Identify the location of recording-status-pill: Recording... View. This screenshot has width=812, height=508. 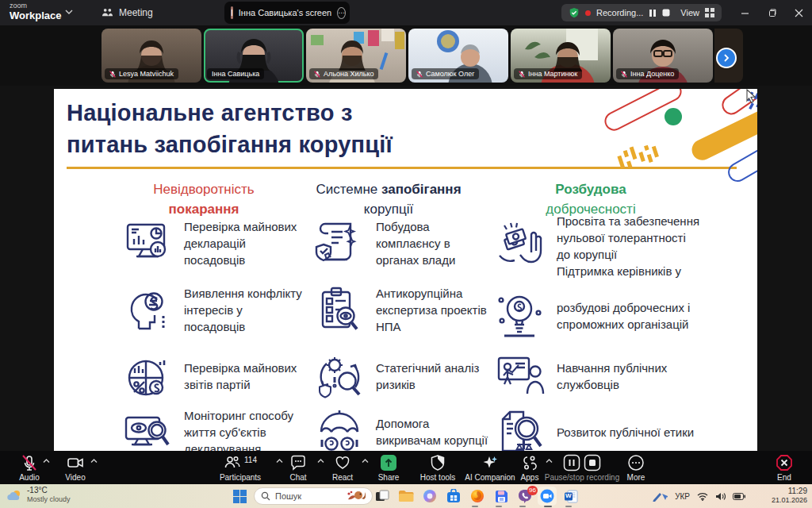
(642, 13).